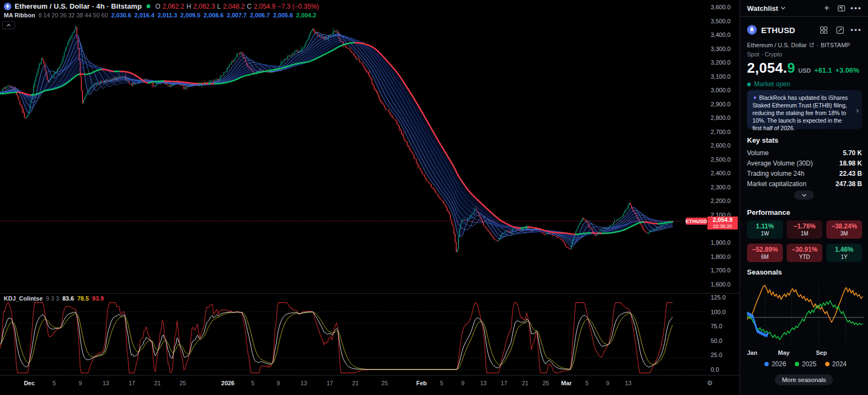 The width and height of the screenshot is (868, 395). Describe the element at coordinates (765, 230) in the screenshot. I see `performance-tile-1w: 1.11%1W` at that location.